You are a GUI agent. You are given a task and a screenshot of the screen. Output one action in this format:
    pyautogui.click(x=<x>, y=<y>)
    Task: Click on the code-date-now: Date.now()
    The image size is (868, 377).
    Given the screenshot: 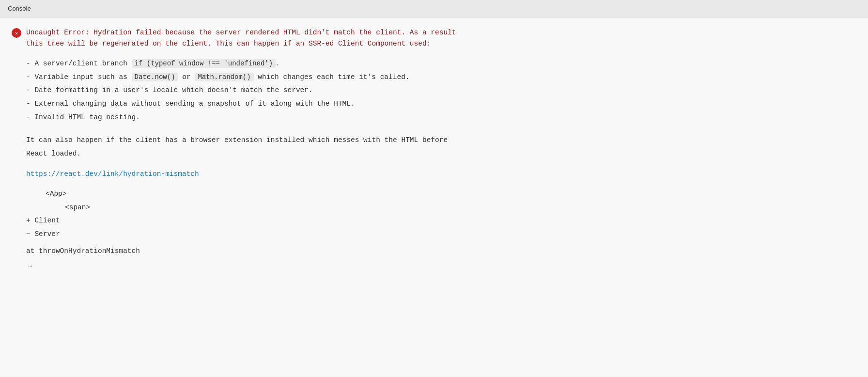 What is the action you would take?
    pyautogui.click(x=155, y=77)
    